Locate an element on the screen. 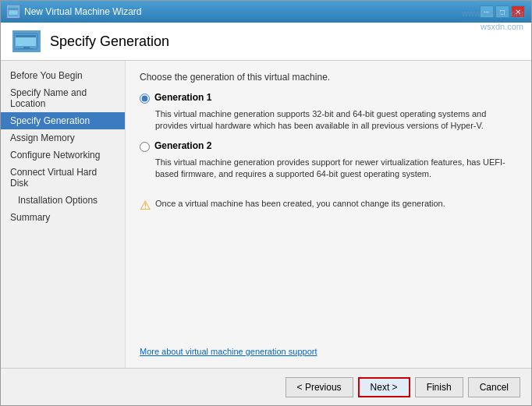  warning-icon: ⚠ is located at coordinates (145, 206).